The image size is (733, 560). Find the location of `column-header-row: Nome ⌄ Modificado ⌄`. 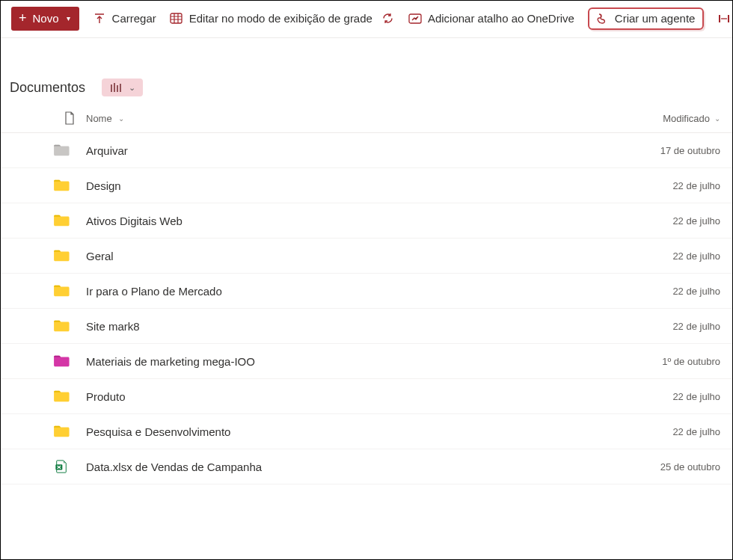

column-header-row: Nome ⌄ Modificado ⌄ is located at coordinates (366, 120).